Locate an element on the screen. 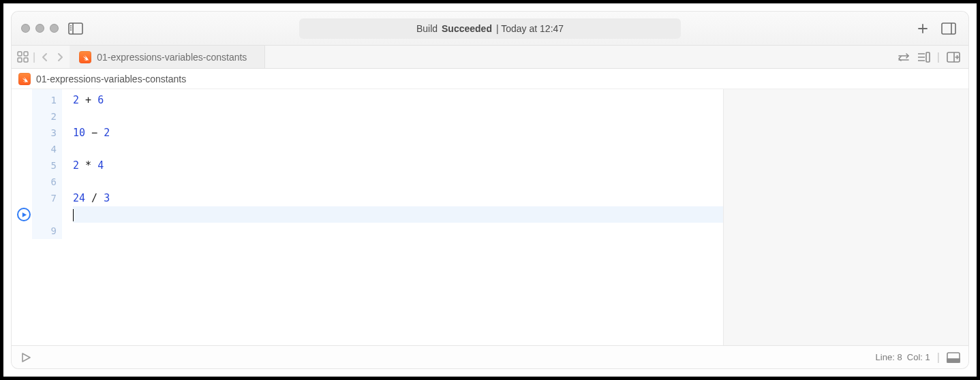 This screenshot has height=380, width=980. tab-label: 01-expressions-variables-constants is located at coordinates (172, 57).